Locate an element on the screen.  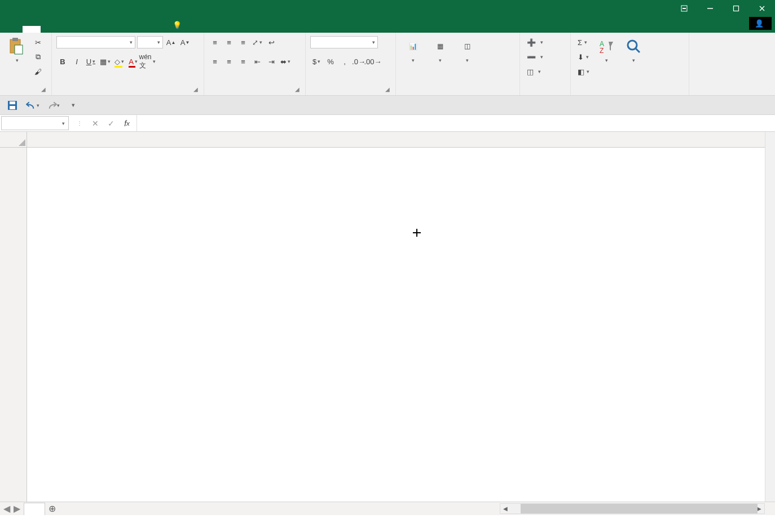
increase-decimal-button: .0→ is located at coordinates (359, 61).